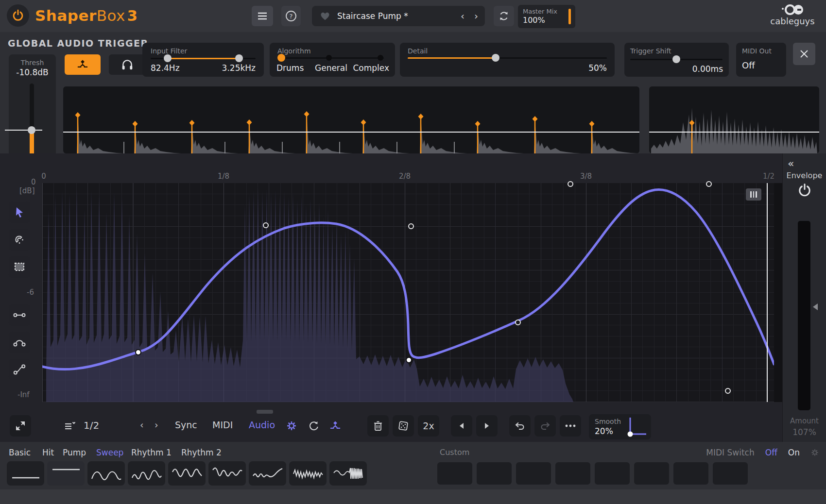  What do you see at coordinates (32, 130) in the screenshot?
I see `threshold-slider-handle` at bounding box center [32, 130].